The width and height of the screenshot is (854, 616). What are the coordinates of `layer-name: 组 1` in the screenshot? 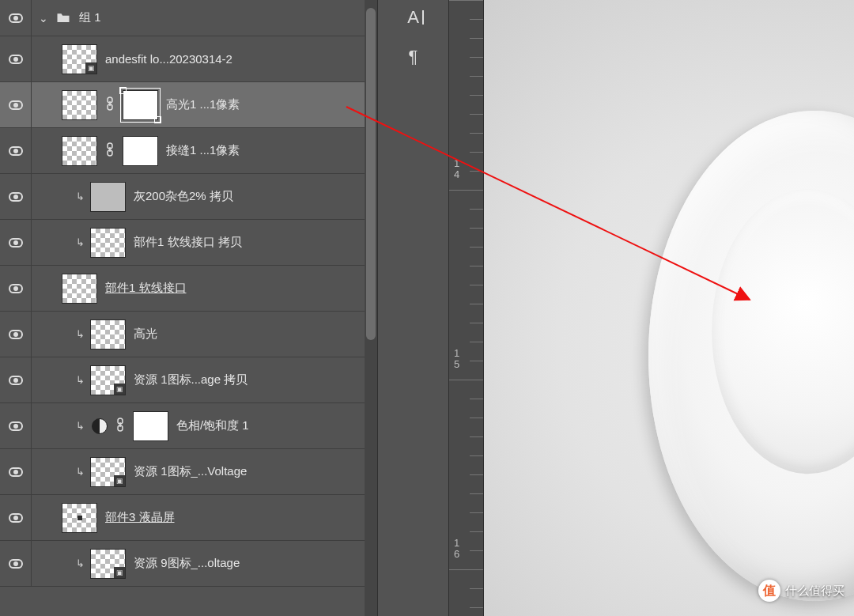 It's located at (225, 17).